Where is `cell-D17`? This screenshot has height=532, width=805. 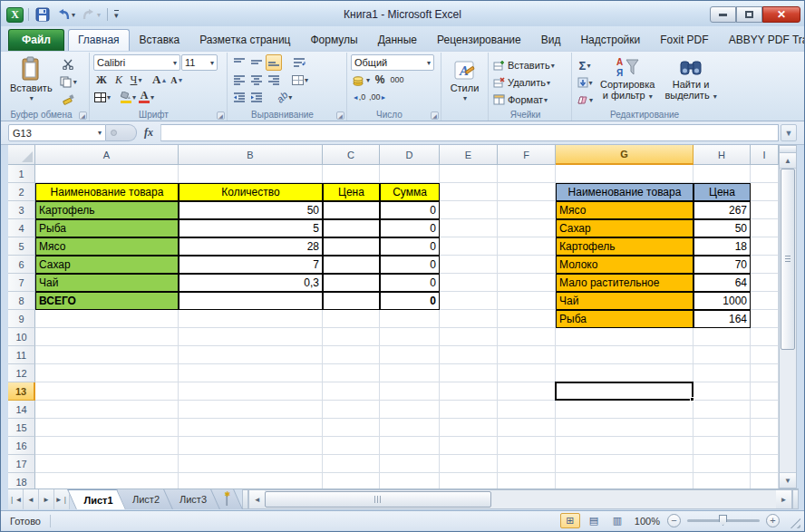 cell-D17 is located at coordinates (410, 464).